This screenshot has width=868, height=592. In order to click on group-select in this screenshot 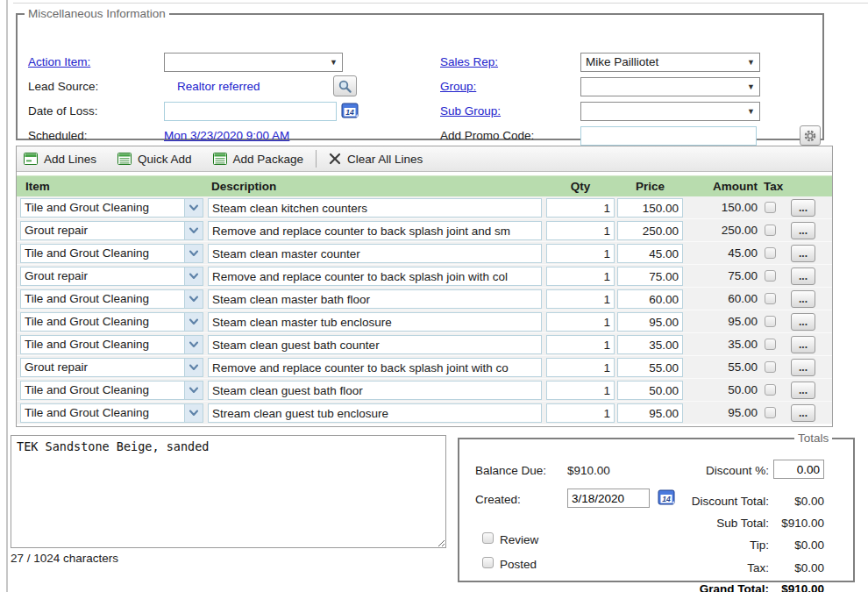, I will do `click(670, 87)`.